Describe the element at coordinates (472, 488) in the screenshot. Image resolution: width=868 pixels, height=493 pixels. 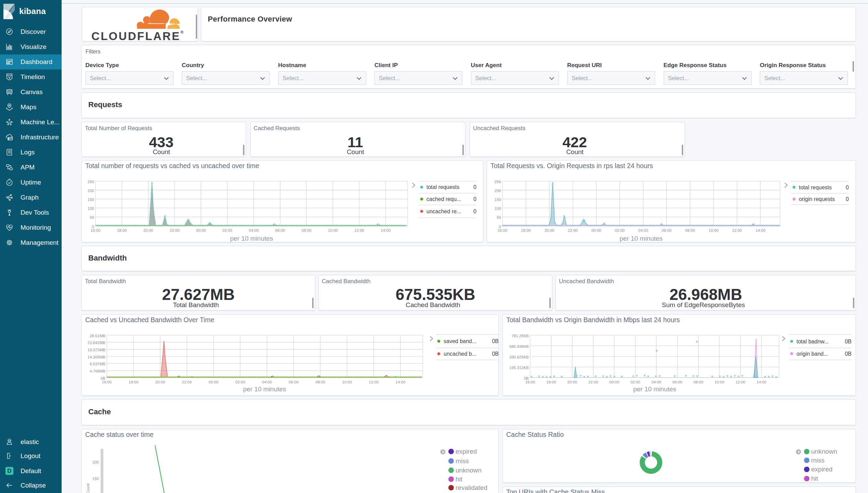
I see `svg-text: revalidated` at that location.